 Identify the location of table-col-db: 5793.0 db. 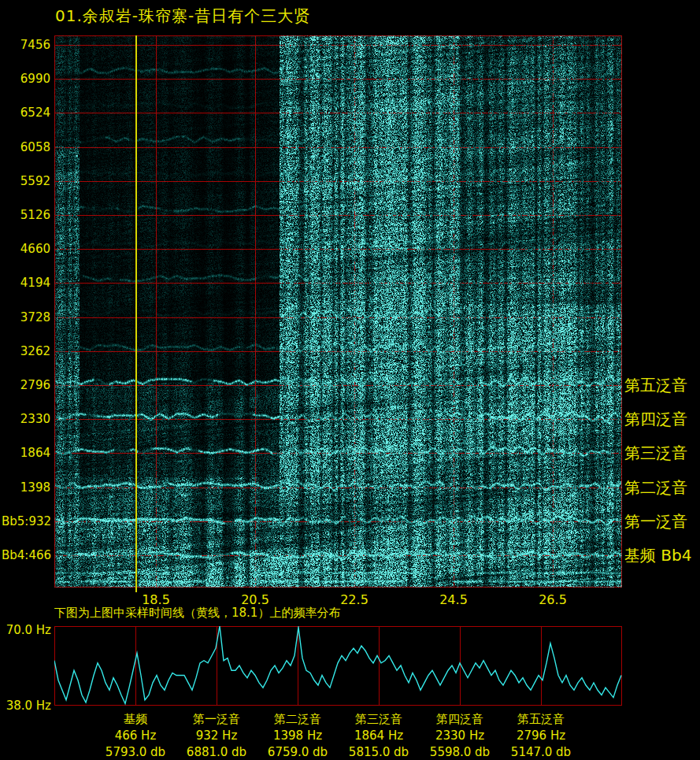
(135, 752).